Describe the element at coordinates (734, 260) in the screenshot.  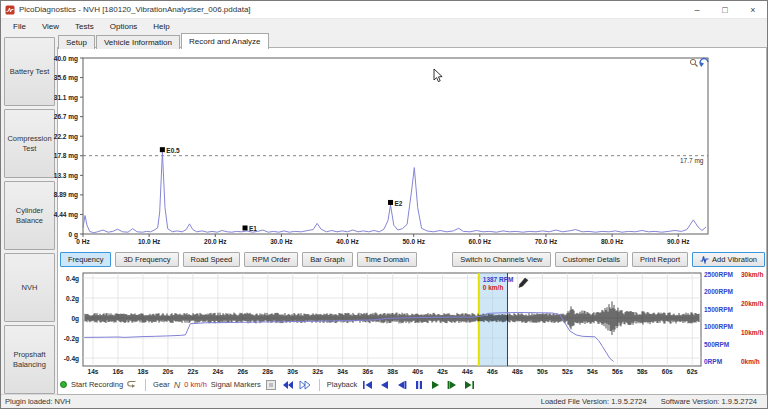
I see `add-vibration-label: Add Vibration` at that location.